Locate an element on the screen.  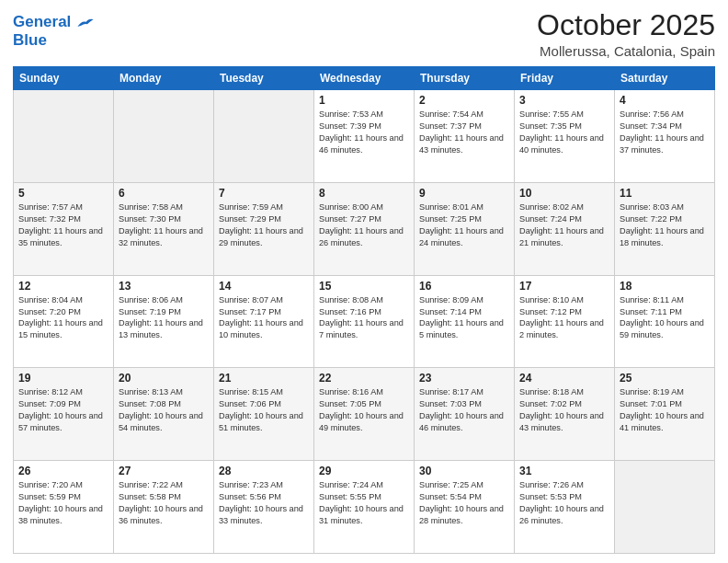
day-number: 2 is located at coordinates (464, 100).